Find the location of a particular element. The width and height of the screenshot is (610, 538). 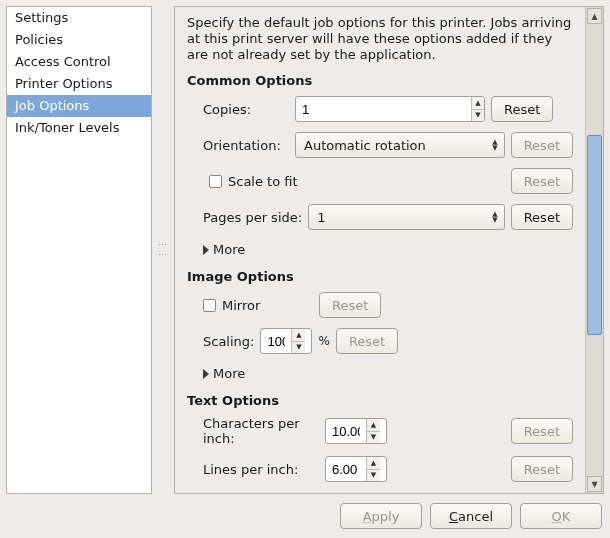

cancel-button: Cancel is located at coordinates (471, 516).